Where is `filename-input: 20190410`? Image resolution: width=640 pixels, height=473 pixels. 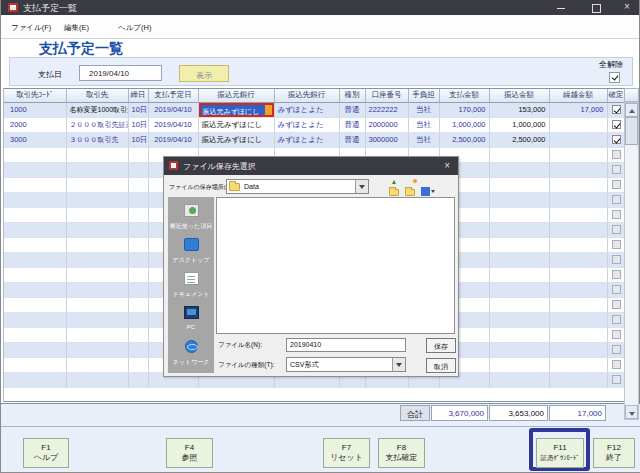 filename-input: 20190410 is located at coordinates (346, 345).